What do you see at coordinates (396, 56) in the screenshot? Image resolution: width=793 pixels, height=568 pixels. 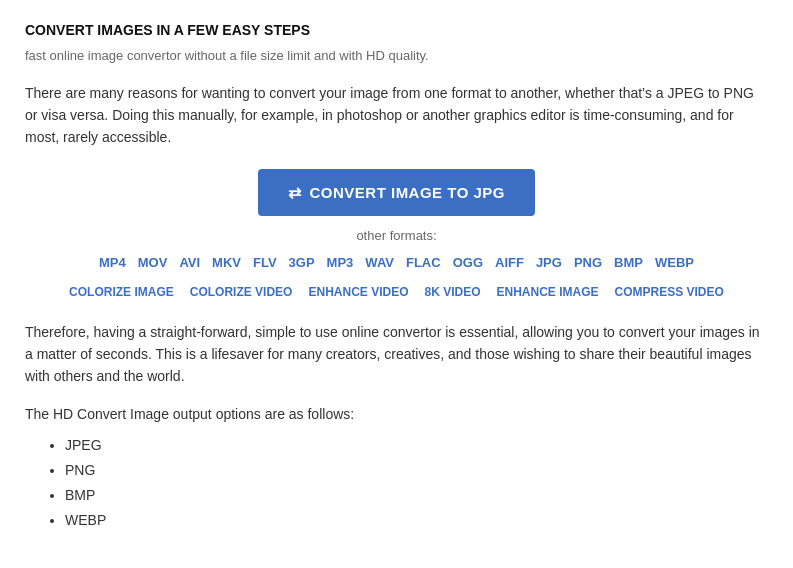 I see `subtitle: fast online image convertor without a fi…` at bounding box center [396, 56].